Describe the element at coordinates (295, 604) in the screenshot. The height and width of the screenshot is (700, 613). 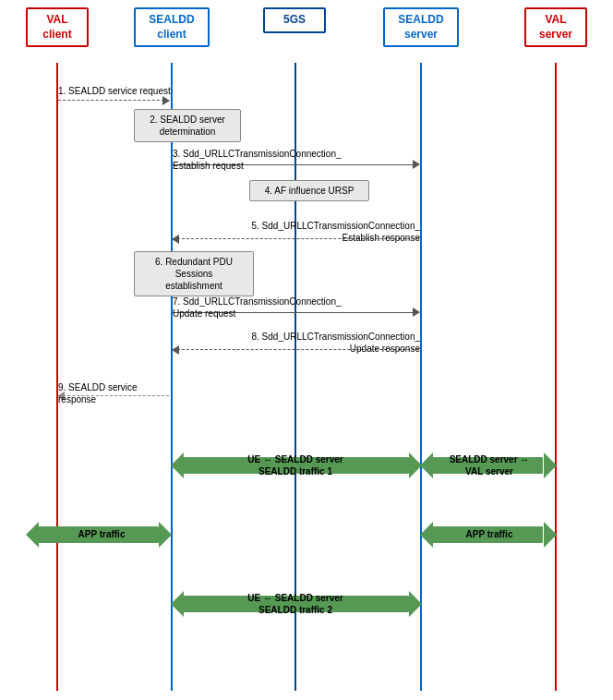
I see `ue-sealdd-traffic-2-label: UE ↔ SEALDD serverSEALDD traffic 2` at that location.